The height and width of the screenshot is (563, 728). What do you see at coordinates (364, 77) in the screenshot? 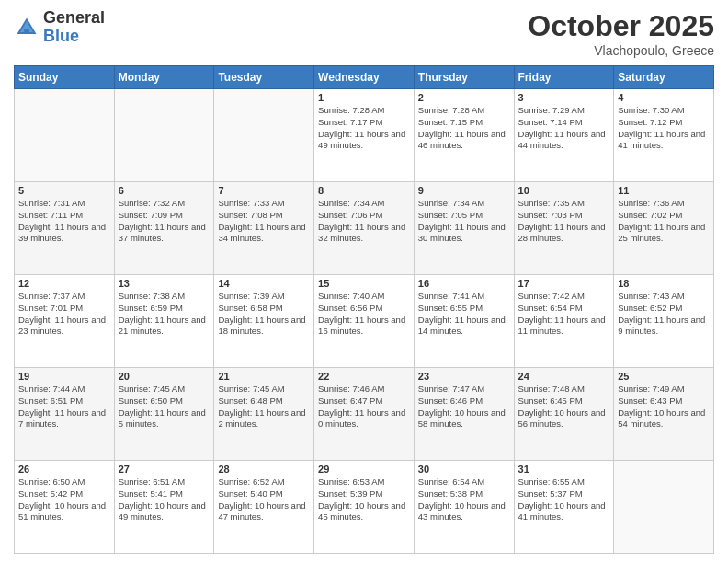
I see `header-wednesday: Wednesday` at bounding box center [364, 77].